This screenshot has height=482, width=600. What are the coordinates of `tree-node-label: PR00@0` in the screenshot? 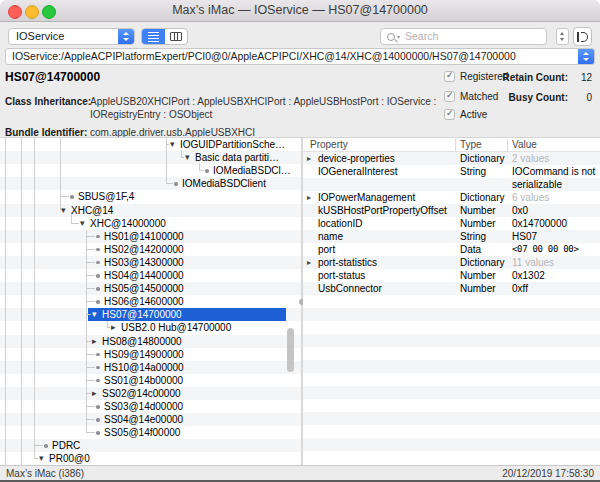 It's located at (70, 458).